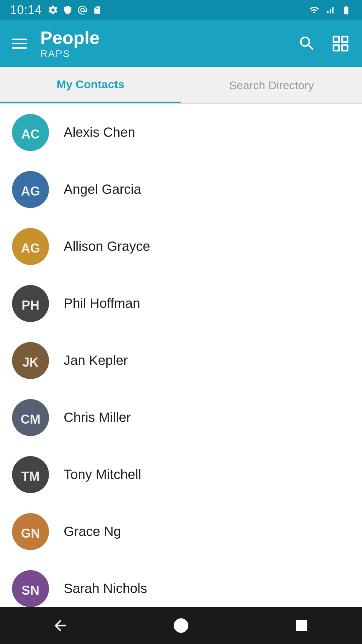  Describe the element at coordinates (181, 418) in the screenshot. I see `contact-item: CM Chris Miller` at that location.